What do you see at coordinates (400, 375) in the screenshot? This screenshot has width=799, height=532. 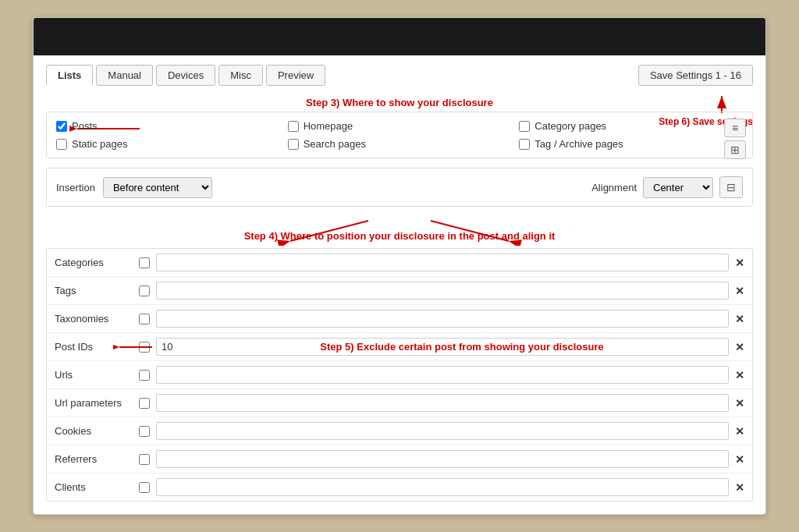 I see `filter-row-urls: Urls ✕` at bounding box center [400, 375].